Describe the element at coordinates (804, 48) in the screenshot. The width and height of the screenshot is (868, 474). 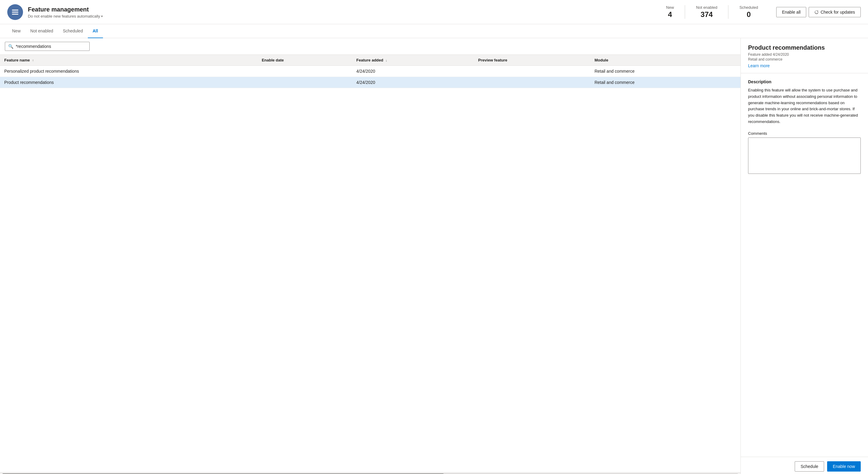
I see `detail-title: Product recommendations` at that location.